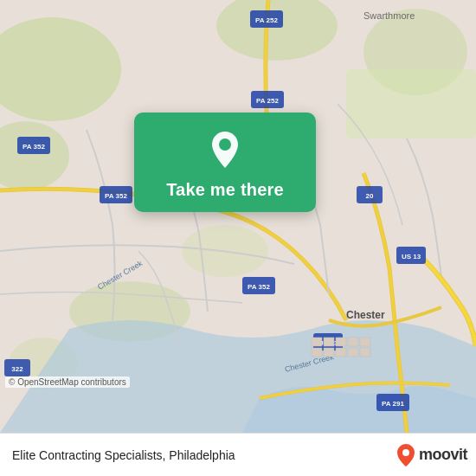  Describe the element at coordinates (443, 455) in the screenshot. I see `moovit-brand-text: moovit` at that location.